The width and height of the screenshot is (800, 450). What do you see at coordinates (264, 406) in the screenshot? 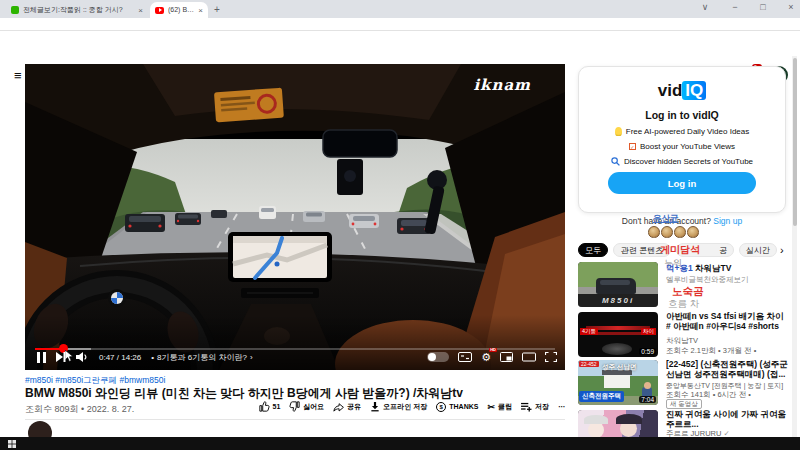
I see `thumbs-up-icon` at bounding box center [264, 406].